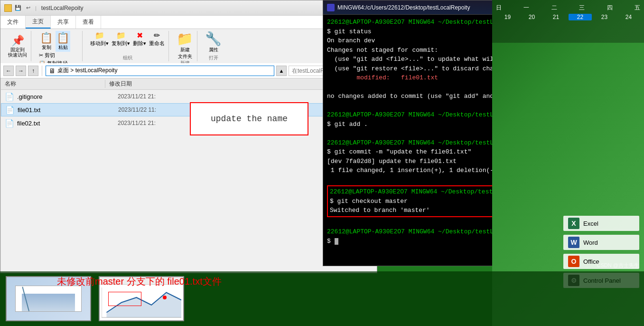  I want to click on tab-file: 文件, so click(13, 22).